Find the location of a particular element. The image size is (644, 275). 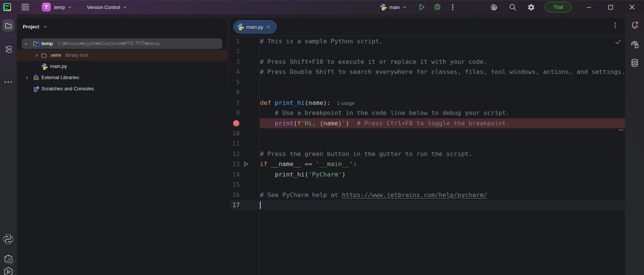

editor-options-kebab-icon is located at coordinates (615, 25).